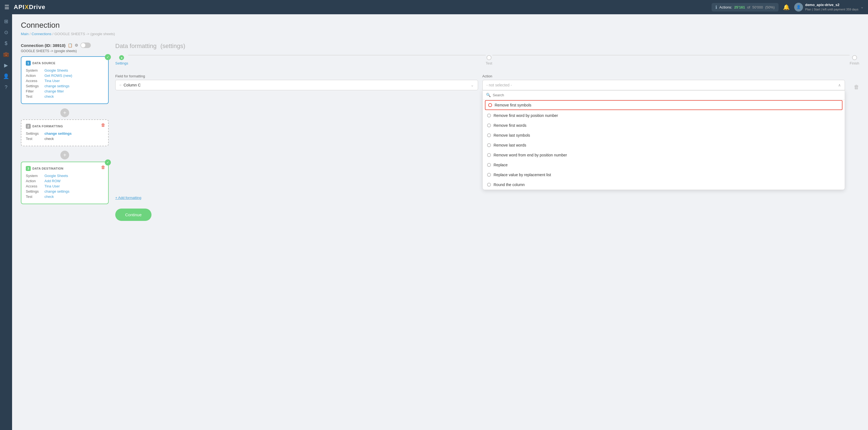 This screenshot has height=430, width=868. What do you see at coordinates (839, 85) in the screenshot?
I see `action-chevron-icon: ∧` at bounding box center [839, 85].